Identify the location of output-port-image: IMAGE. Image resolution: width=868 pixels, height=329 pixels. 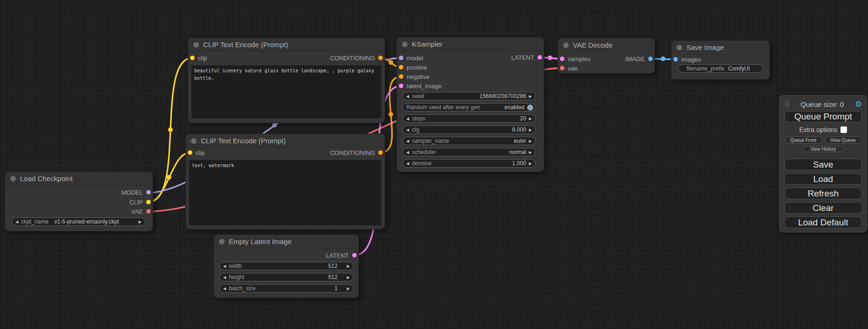
(639, 59).